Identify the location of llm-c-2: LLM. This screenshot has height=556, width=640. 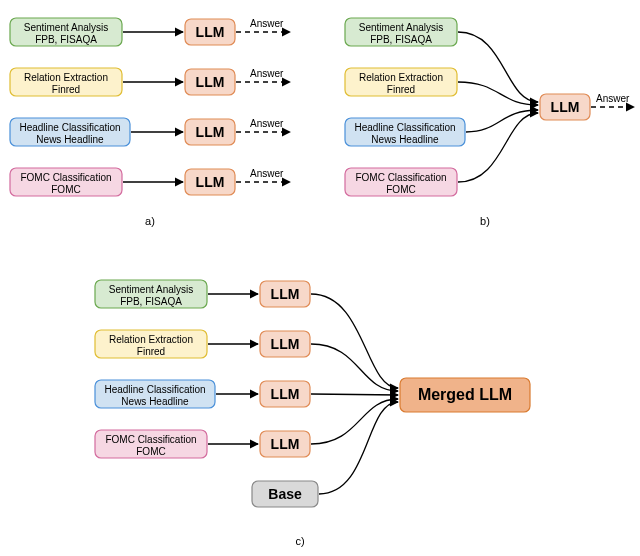
(285, 344).